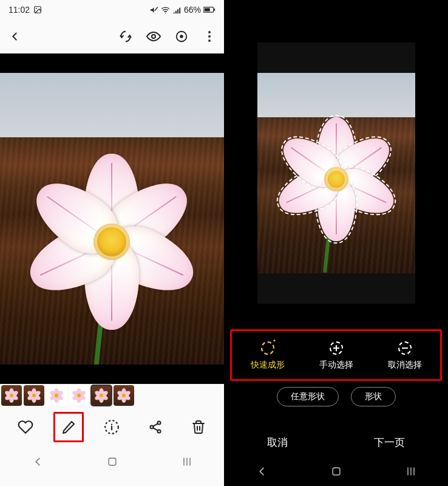 This screenshot has height=486, width=448. Describe the element at coordinates (112, 10) in the screenshot. I see `status-bar: 11:02 66%` at that location.